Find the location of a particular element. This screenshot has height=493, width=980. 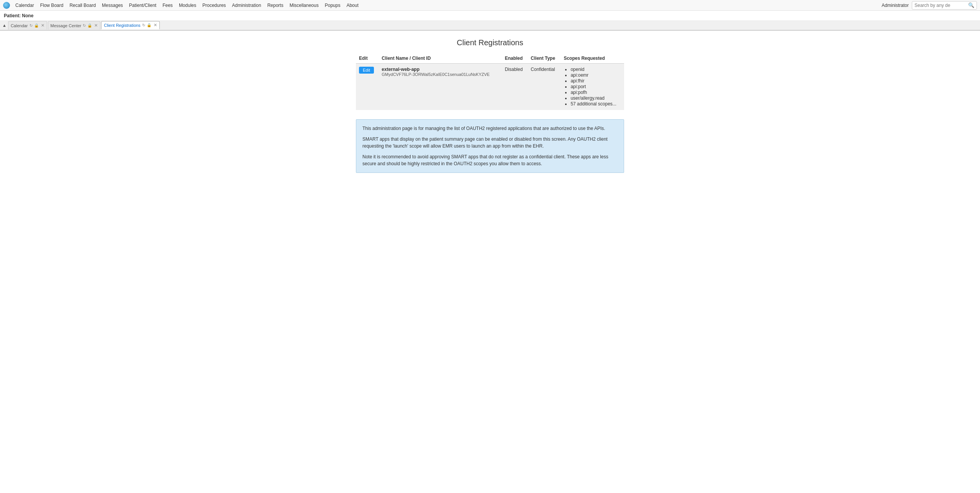

nav-item-reports: Reports is located at coordinates (275, 5).